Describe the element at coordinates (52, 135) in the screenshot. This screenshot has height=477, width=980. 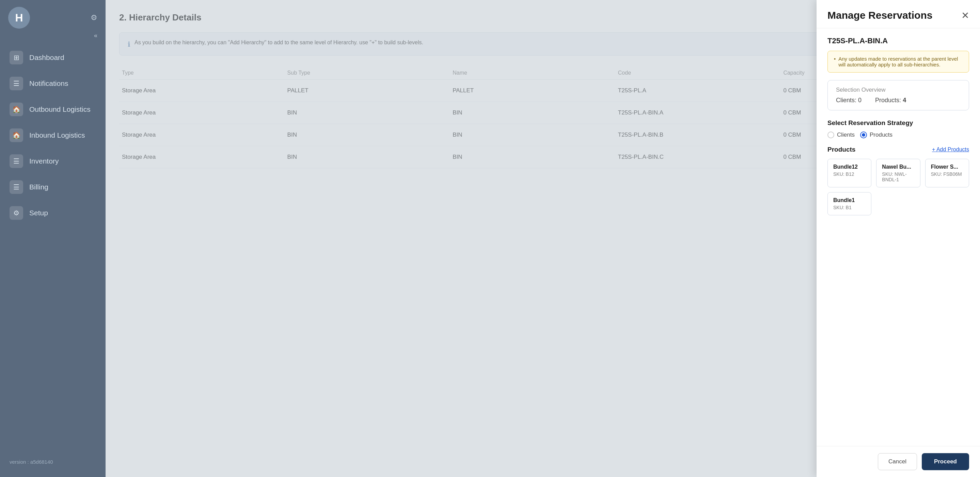
I see `sidebar-item-inbound: 🏠 Inbound Logistics` at that location.